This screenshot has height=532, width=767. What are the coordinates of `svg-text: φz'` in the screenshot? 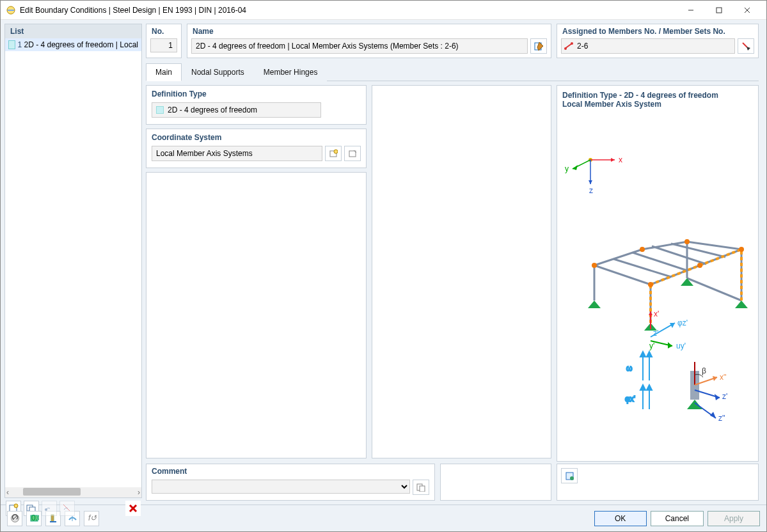 It's located at (683, 323).